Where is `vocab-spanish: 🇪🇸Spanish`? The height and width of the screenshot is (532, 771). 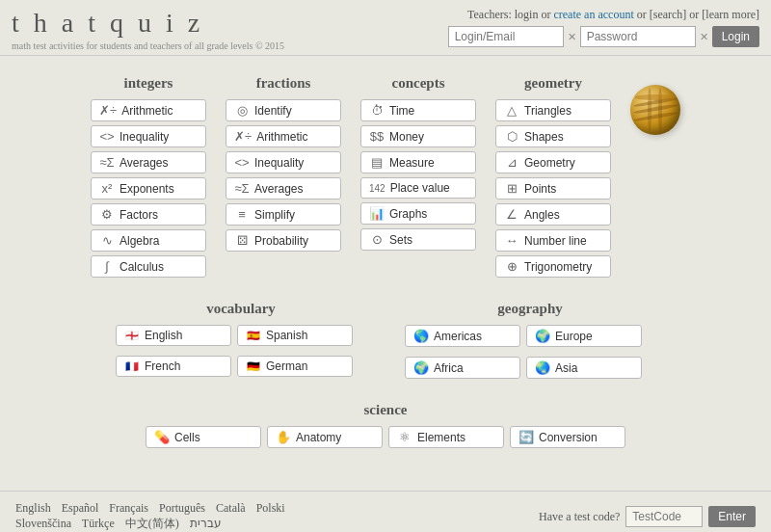 vocab-spanish: 🇪🇸Spanish is located at coordinates (295, 335).